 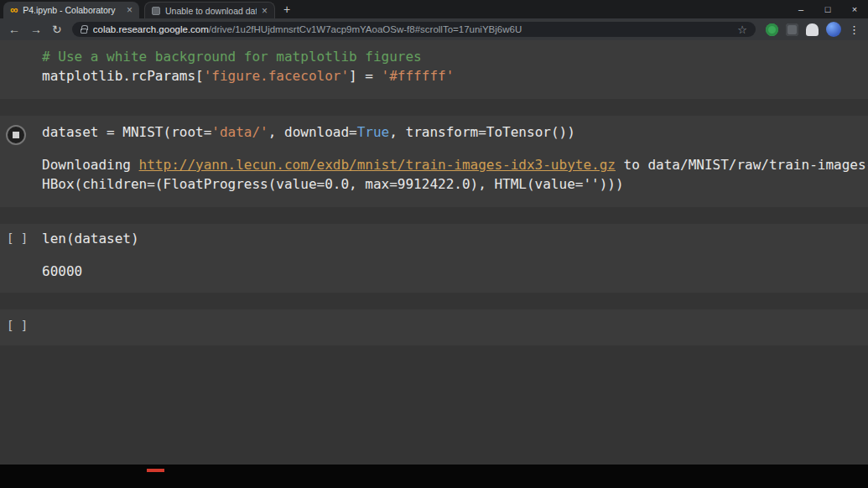 I want to click on tab-forum-page: Unable to download dataset - Py ×, so click(x=210, y=10).